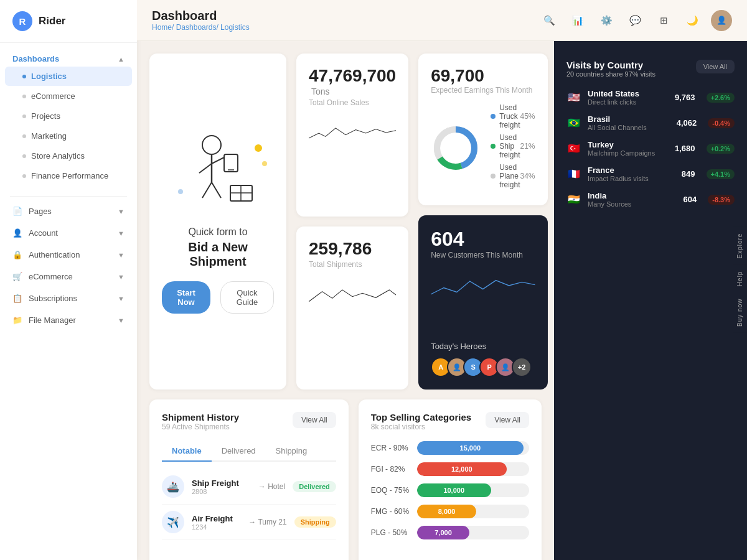 Image resolution: width=747 pixels, height=560 pixels. Describe the element at coordinates (321, 91) in the screenshot. I see `sales-unit: Tons` at that location.